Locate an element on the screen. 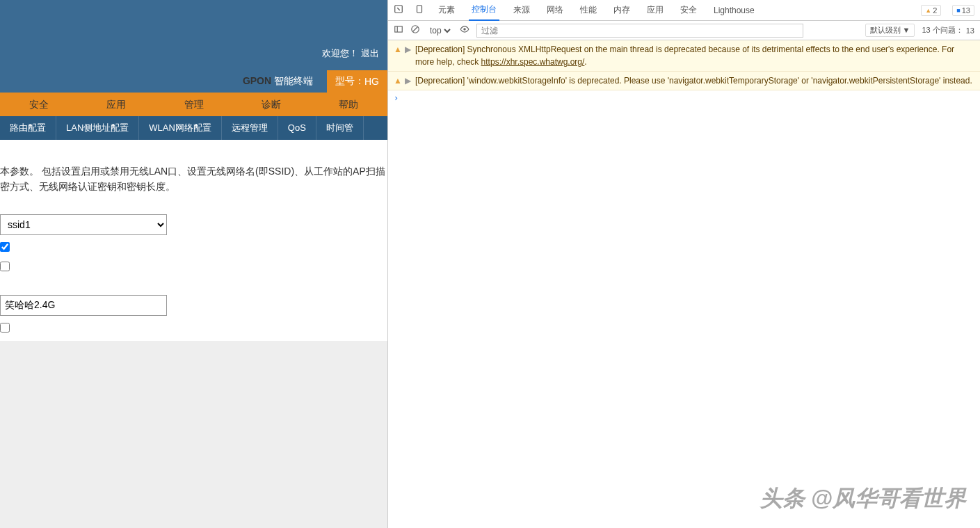 This screenshot has height=528, width=980. welcome-text: 欢迎您！ is located at coordinates (340, 53).